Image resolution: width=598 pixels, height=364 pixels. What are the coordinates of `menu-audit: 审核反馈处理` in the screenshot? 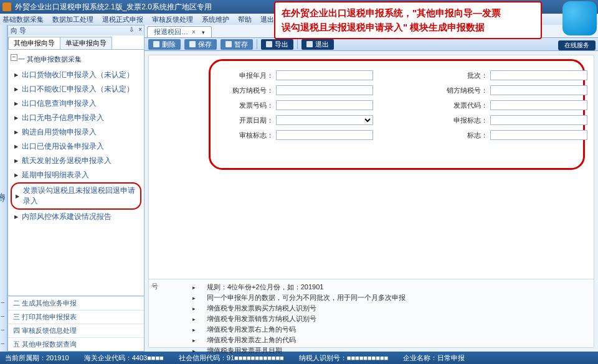 It's located at (173, 20).